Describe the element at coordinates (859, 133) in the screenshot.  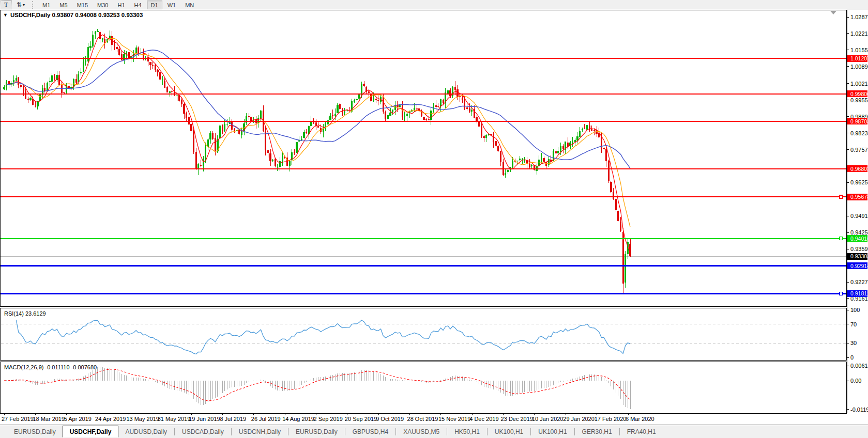
I see `price-tick-label: 0.98230` at that location.